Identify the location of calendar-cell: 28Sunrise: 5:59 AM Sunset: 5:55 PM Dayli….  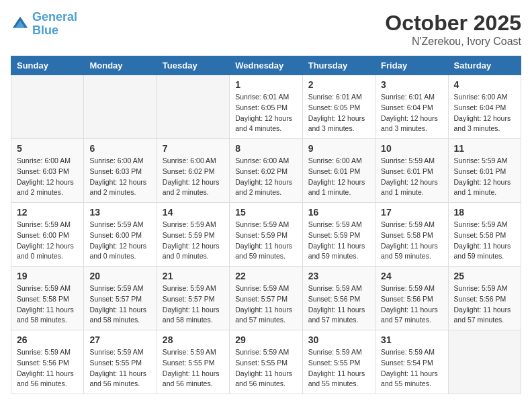
(193, 363).